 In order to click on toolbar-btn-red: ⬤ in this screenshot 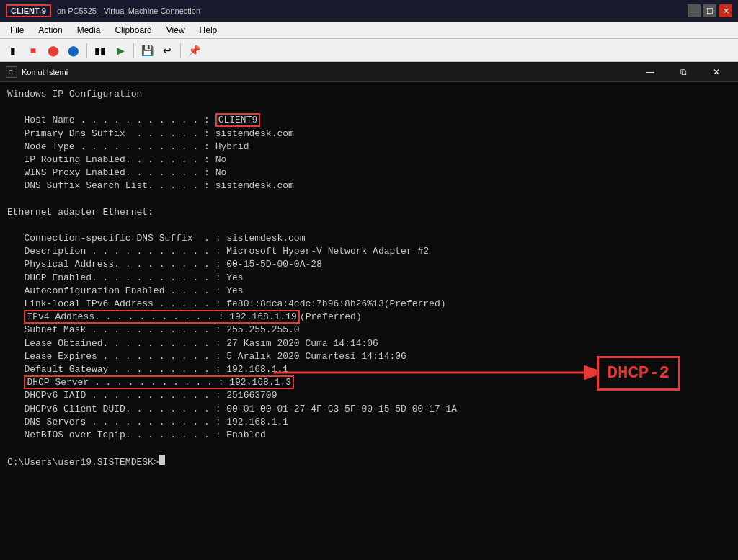, I will do `click(53, 50)`.